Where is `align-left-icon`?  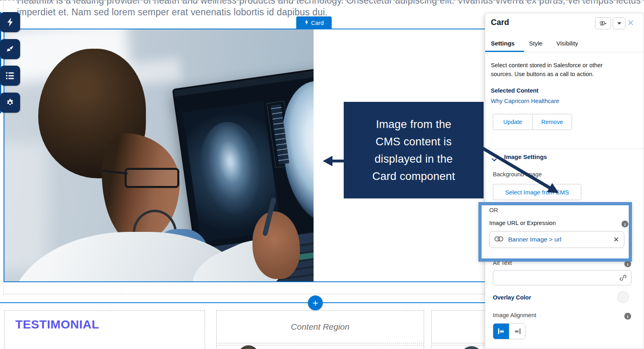 align-left-icon is located at coordinates (501, 331).